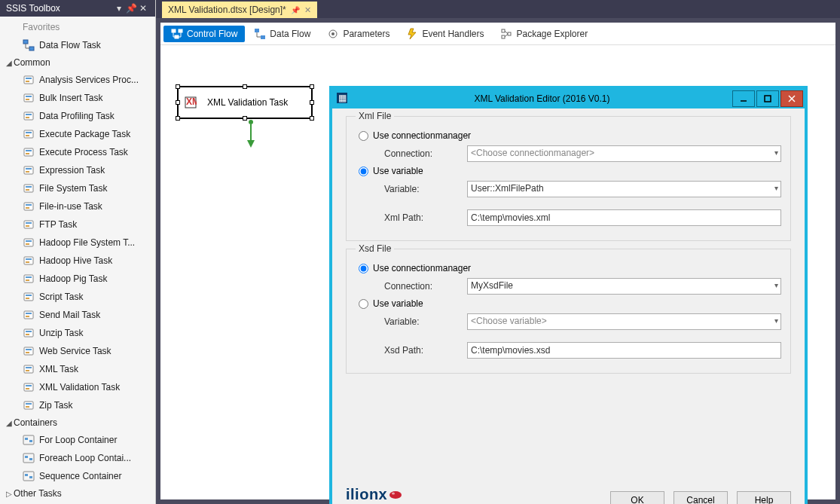 Image resolution: width=840 pixels, height=504 pixels. I want to click on tab-close-icon: ✕, so click(307, 11).